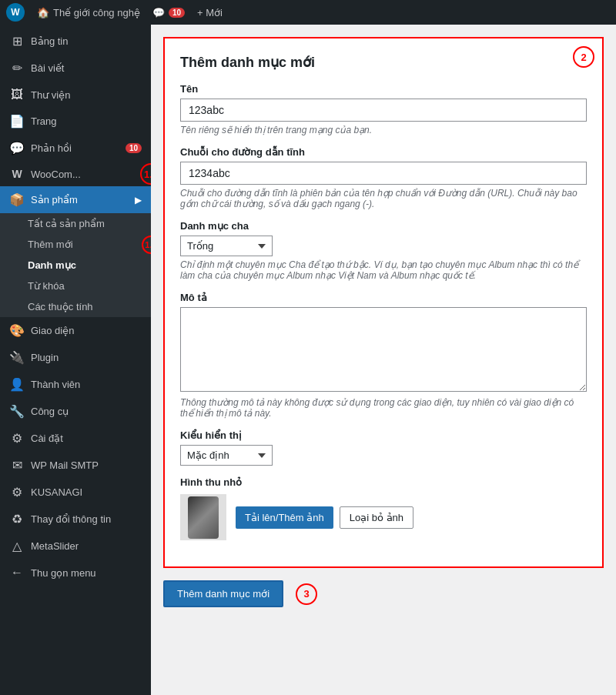  Describe the element at coordinates (75, 411) in the screenshot. I see `sidebar-item-congcu: 🔧 Công cụ` at that location.